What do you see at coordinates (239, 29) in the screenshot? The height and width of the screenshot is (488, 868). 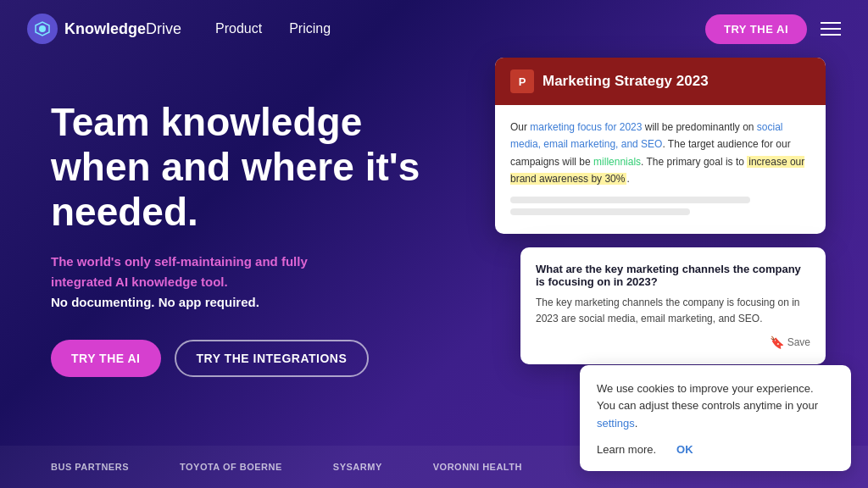 I see `nav-product: Product` at bounding box center [239, 29].